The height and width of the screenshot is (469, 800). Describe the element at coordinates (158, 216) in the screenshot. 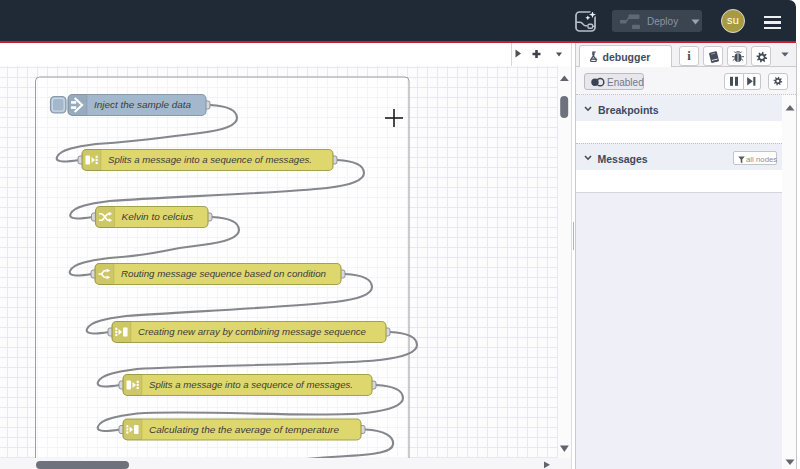

I see `svg-text: Kelvin to celcius` at that location.